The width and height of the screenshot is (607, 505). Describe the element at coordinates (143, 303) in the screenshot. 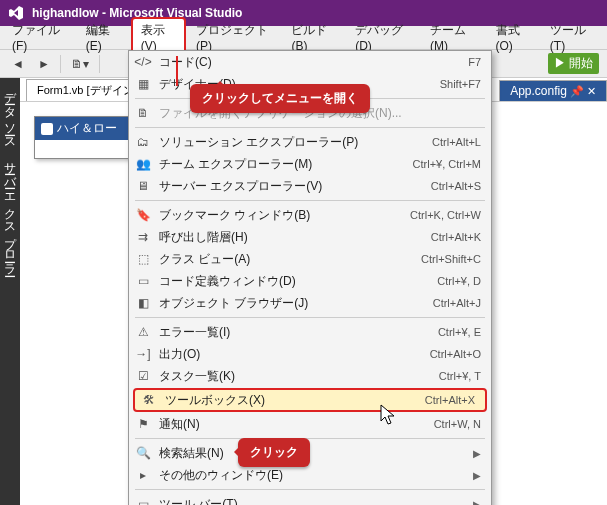

I see `obj-icon: ◧` at that location.